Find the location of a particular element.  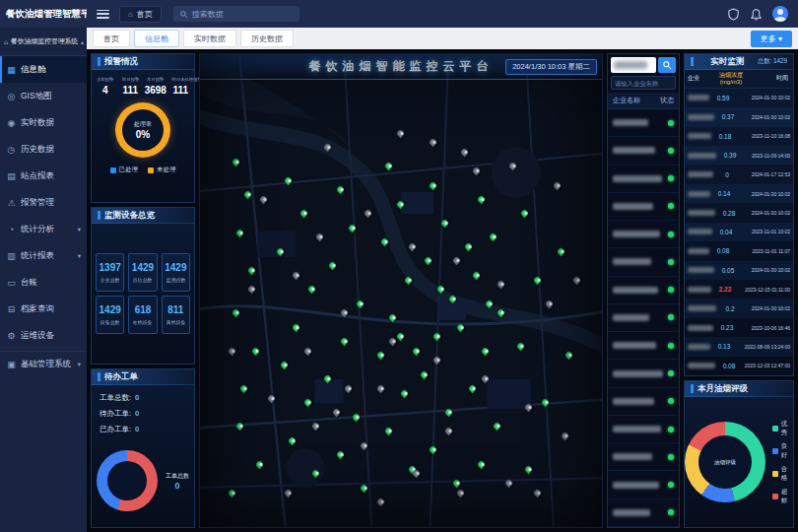

realtime-row: 0.372024-01-30 10:02 is located at coordinates (739, 116).